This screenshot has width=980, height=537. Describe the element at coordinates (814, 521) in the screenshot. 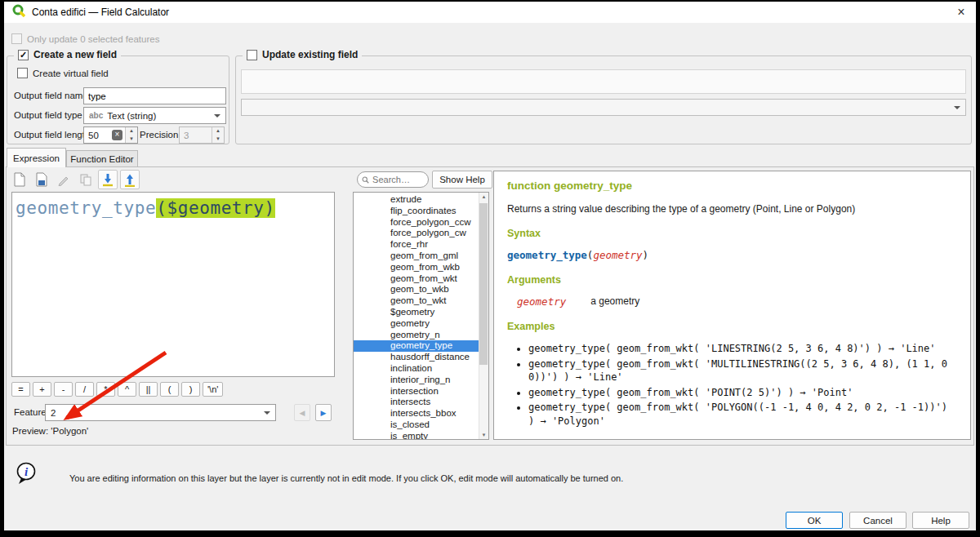

I see `ok-button: OK` at that location.